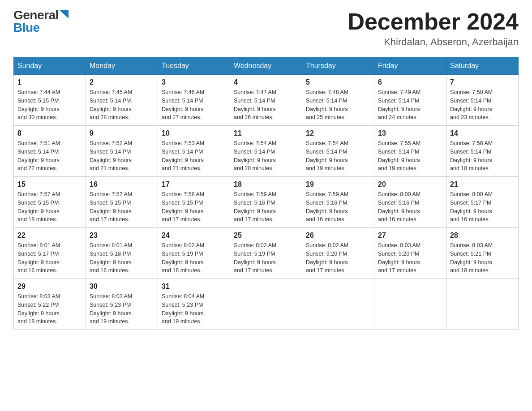 This screenshot has width=532, height=411. I want to click on day-cell: 8 Sunrise: 7:51 AM Sunset: 5:14 PM Dayli…, so click(50, 151).